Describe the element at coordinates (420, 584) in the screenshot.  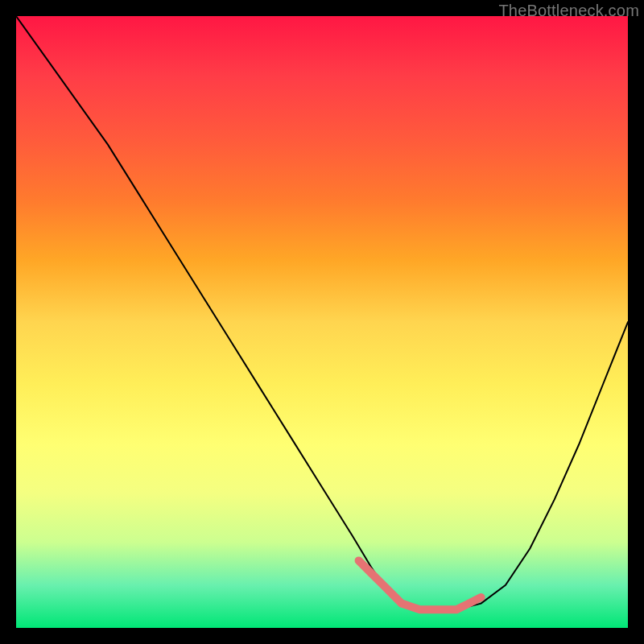
I see `optimal-range-marker` at that location.